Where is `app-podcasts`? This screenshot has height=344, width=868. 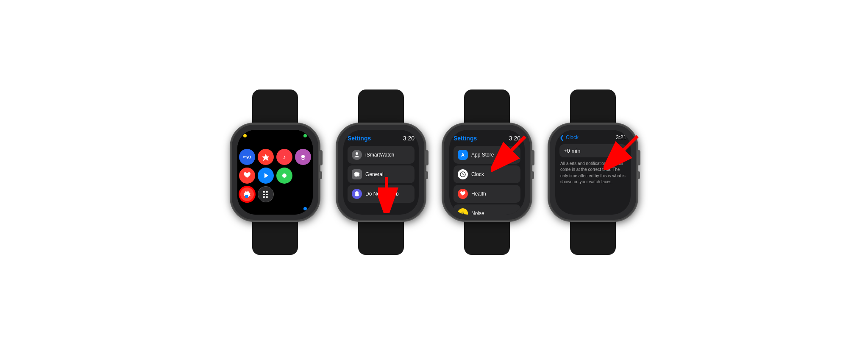 app-podcasts is located at coordinates (303, 157).